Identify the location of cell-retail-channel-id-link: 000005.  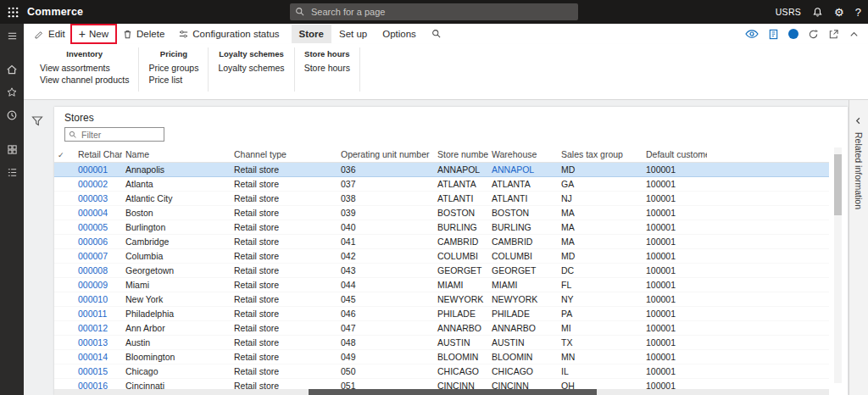
(93, 227).